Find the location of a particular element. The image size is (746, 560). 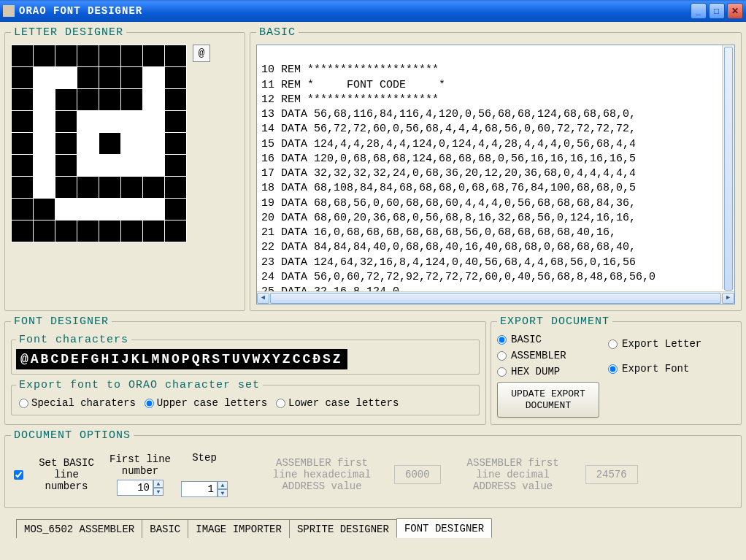

radio-lower-case: Lower case letters is located at coordinates (337, 403).